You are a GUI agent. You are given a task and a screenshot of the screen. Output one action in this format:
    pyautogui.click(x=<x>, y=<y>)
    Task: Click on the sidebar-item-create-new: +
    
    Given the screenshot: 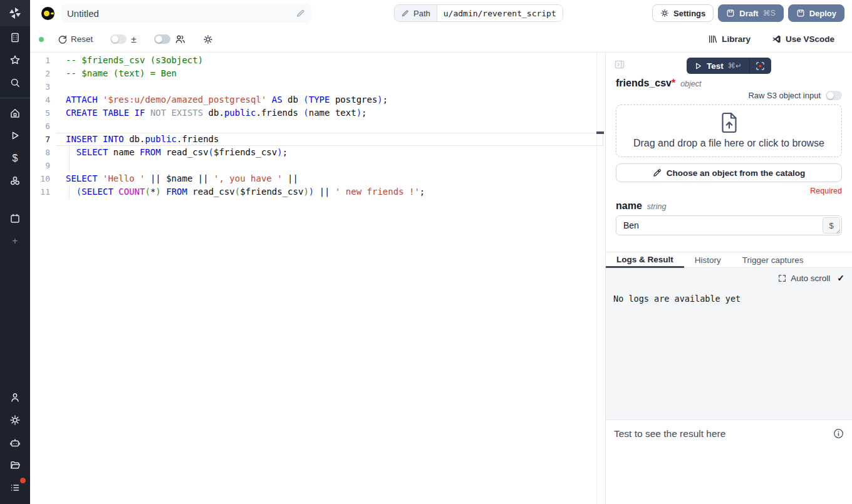 What is the action you would take?
    pyautogui.click(x=15, y=241)
    